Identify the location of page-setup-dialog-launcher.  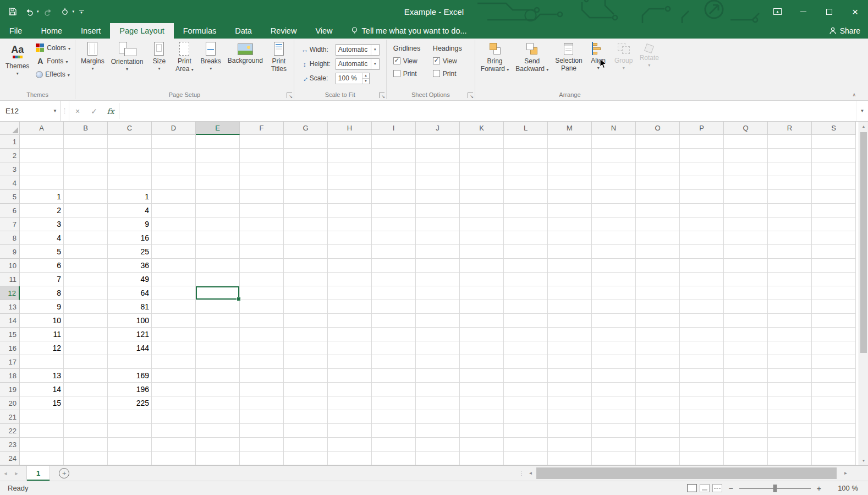
(289, 95).